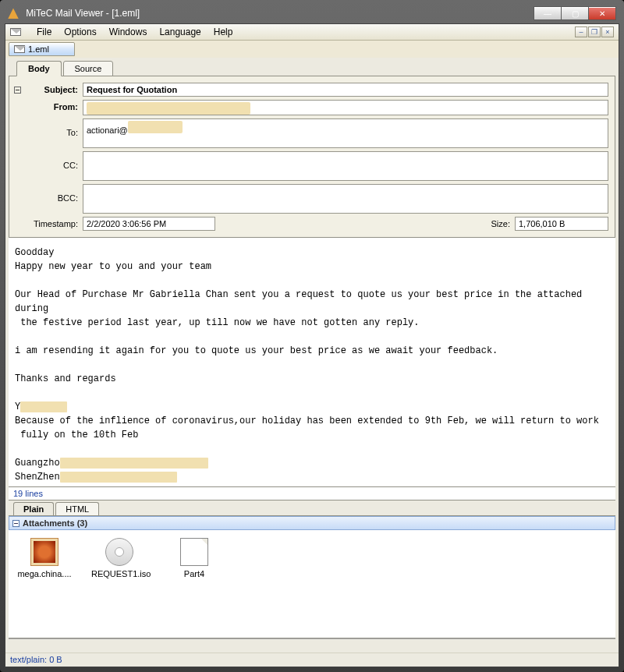 Image resolution: width=624 pixels, height=672 pixels. What do you see at coordinates (34, 508) in the screenshot?
I see `tab-plain: Plain` at bounding box center [34, 508].